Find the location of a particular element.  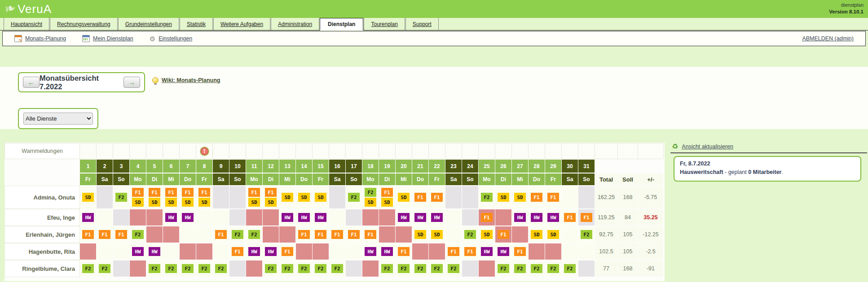

roster-cell-day-26: HW is located at coordinates (503, 252).